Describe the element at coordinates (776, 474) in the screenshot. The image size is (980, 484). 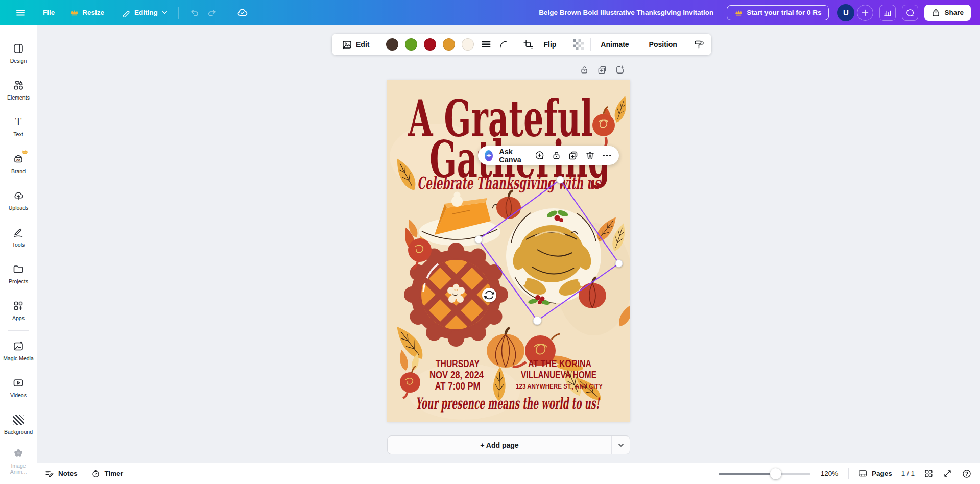
I see `zoom-slider-knob` at that location.